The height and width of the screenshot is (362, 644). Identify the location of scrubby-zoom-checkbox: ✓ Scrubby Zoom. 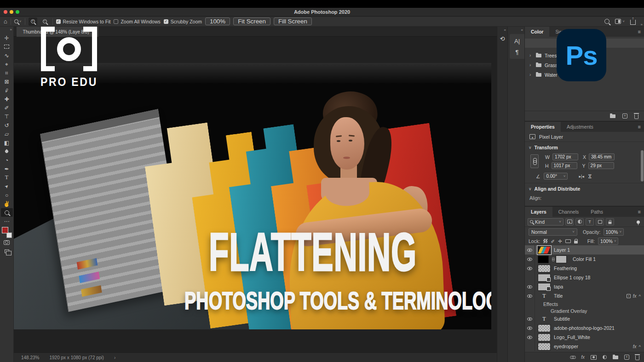
(183, 22).